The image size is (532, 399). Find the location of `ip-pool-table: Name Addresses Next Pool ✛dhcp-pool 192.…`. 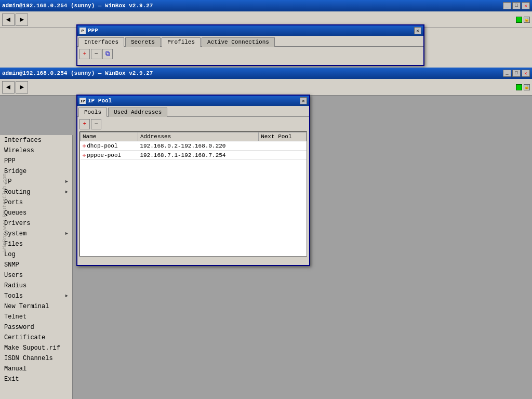

ip-pool-table: Name Addresses Next Pool ✛dhcp-pool 192.… is located at coordinates (193, 146).